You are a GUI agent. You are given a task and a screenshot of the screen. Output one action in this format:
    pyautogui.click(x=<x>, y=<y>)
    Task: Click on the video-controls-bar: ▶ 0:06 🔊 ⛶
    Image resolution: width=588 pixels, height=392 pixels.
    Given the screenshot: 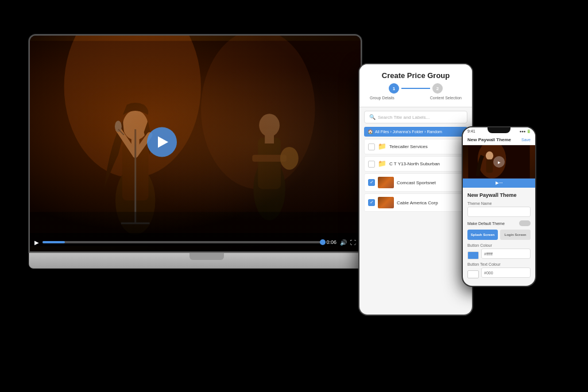 What is the action you would take?
    pyautogui.click(x=195, y=242)
    